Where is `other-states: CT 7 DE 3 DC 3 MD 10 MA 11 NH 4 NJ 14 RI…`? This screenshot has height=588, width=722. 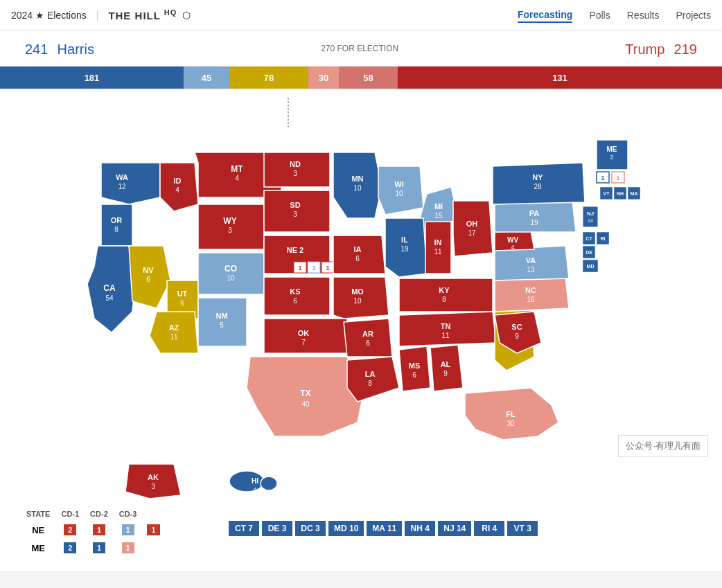 other-states: CT 7 DE 3 DC 3 MD 10 MA 11 NH 4 NJ 14 RI… is located at coordinates (383, 522).